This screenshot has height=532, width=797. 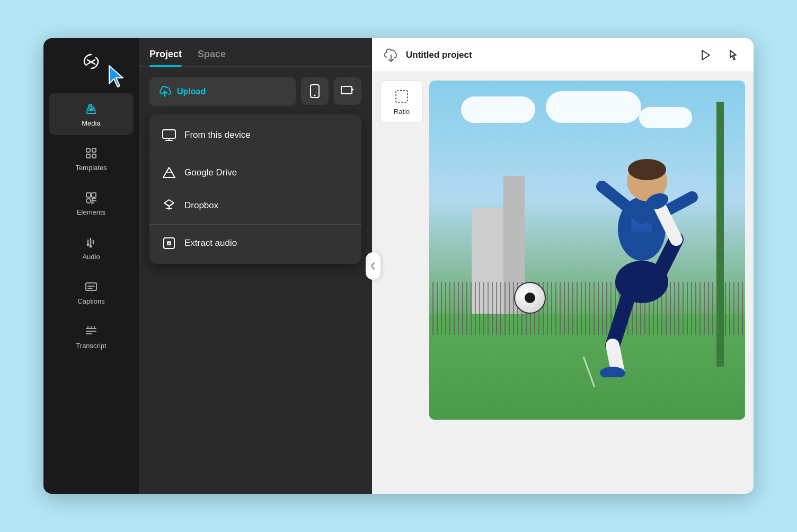 I want to click on soccer-ball, so click(x=530, y=298).